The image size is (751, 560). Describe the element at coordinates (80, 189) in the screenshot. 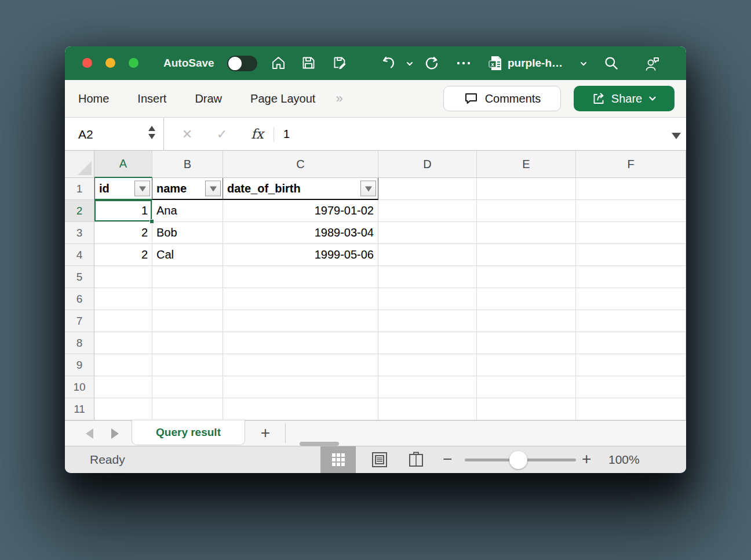

I see `row-header-1: 1` at that location.